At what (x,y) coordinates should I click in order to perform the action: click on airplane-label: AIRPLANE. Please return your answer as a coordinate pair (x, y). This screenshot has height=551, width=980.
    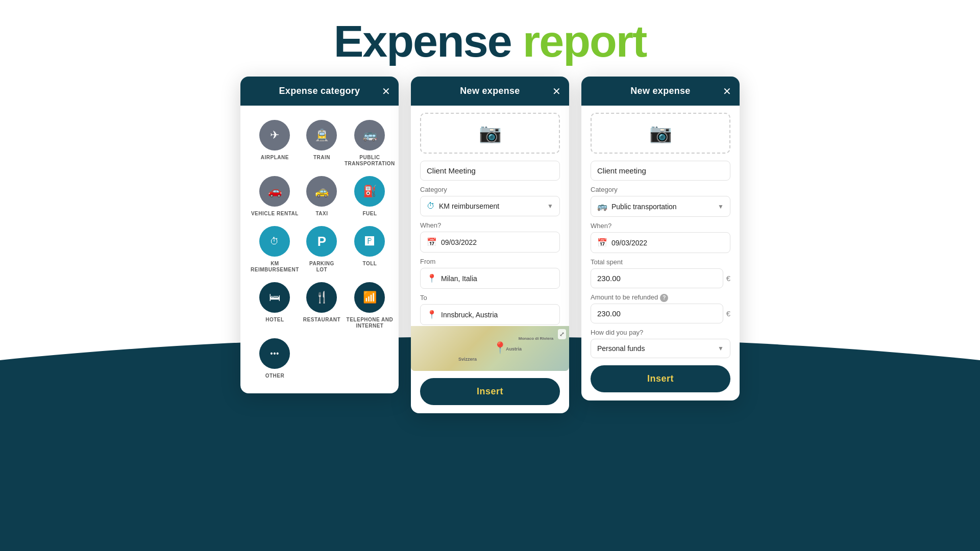
    Looking at the image, I should click on (275, 158).